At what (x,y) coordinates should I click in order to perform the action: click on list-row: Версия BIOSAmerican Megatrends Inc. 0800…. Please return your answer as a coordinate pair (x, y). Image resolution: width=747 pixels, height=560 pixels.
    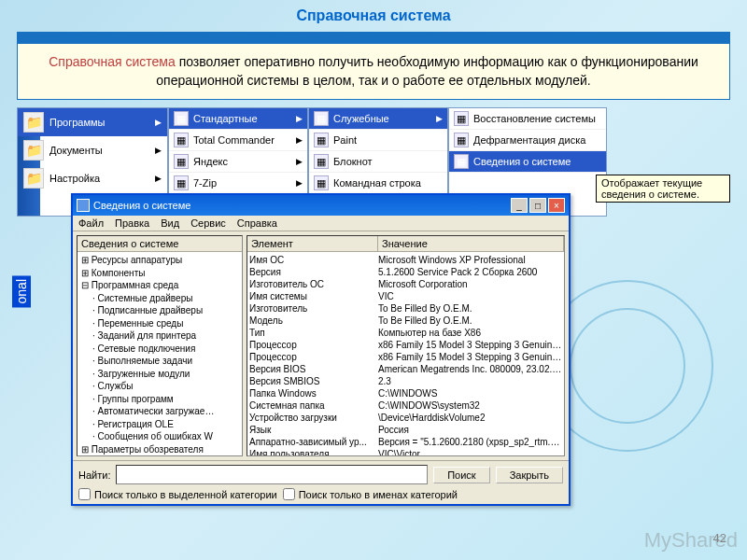
    Looking at the image, I should click on (405, 370).